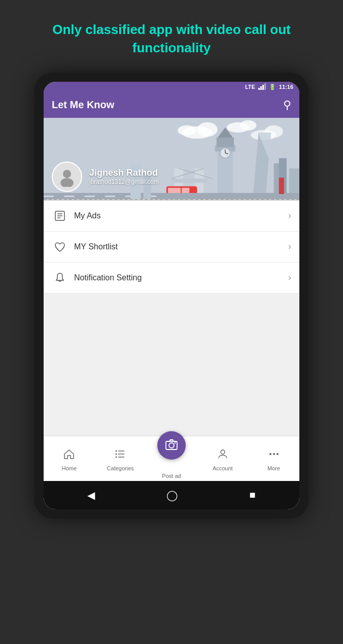 This screenshot has width=343, height=644. What do you see at coordinates (274, 456) in the screenshot?
I see `more-icon` at bounding box center [274, 456].